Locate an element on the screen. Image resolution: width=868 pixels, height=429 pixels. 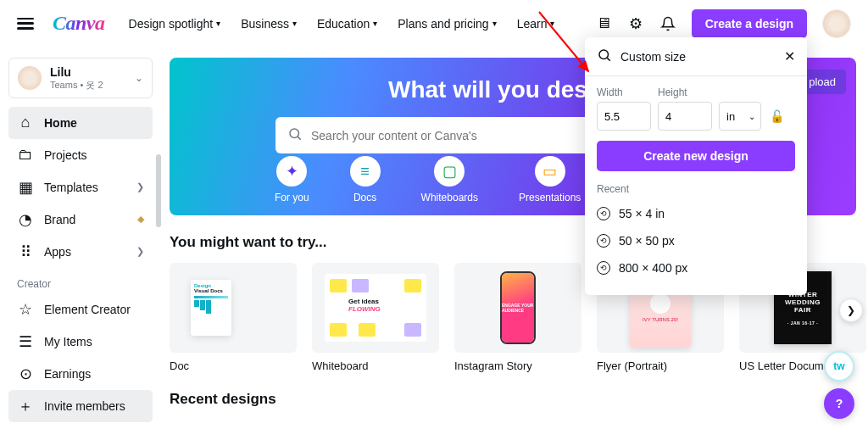
nav-plans: Plans and pricing▾ is located at coordinates (447, 24).